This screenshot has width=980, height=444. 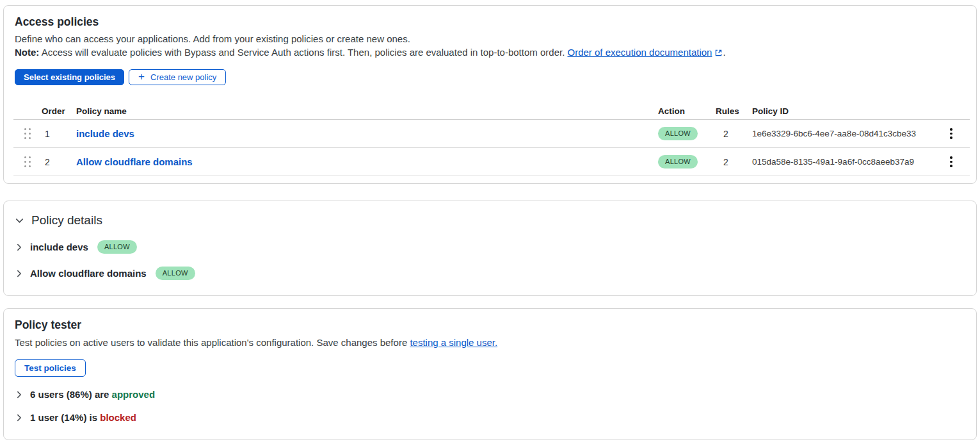 What do you see at coordinates (492, 111) in the screenshot?
I see `policies-table-header: Order Policy name Action Rules Policy ID` at bounding box center [492, 111].